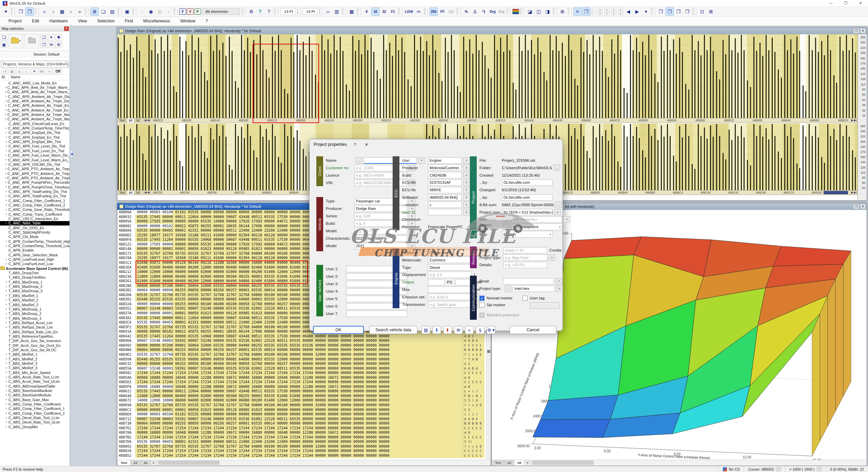 The image size is (868, 472). What do you see at coordinates (846, 3) in the screenshot?
I see `maximize-icon: ❐` at bounding box center [846, 3].